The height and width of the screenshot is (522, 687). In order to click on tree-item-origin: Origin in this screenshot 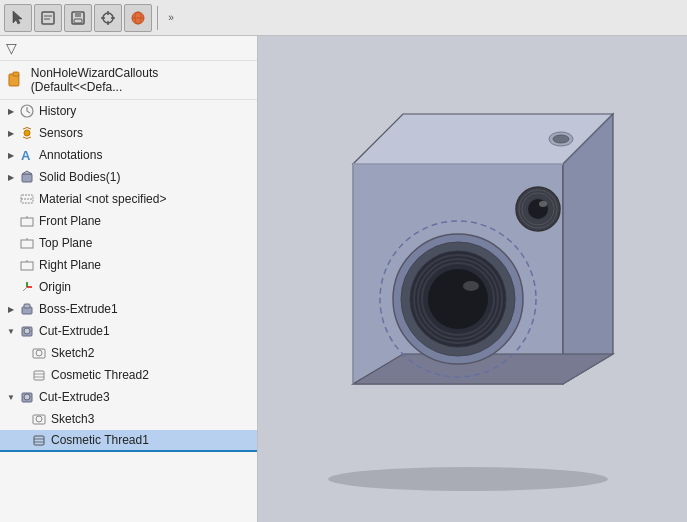, I will do `click(128, 287)`.